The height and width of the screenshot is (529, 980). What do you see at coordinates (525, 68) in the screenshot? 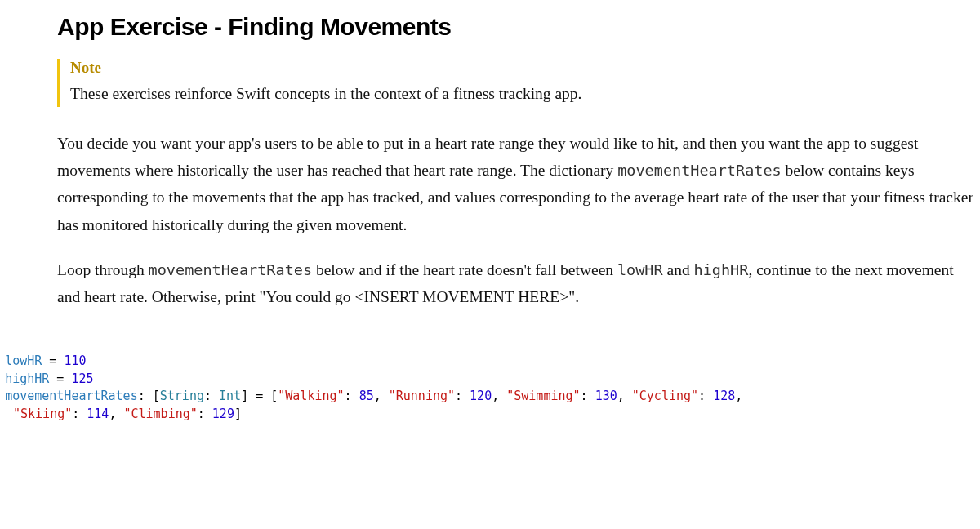
I see `note-title: Note` at bounding box center [525, 68].